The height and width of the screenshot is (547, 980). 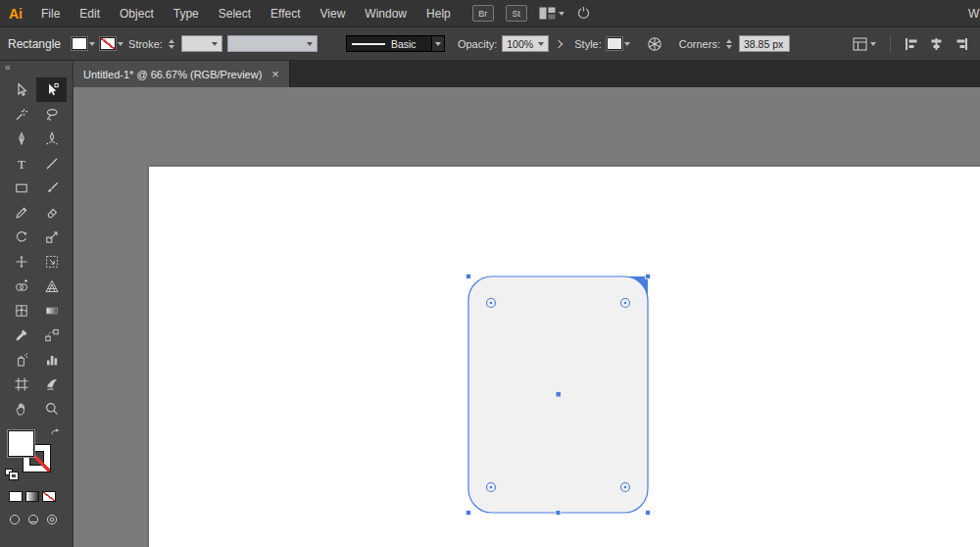 I want to click on slice-tool, so click(x=51, y=384).